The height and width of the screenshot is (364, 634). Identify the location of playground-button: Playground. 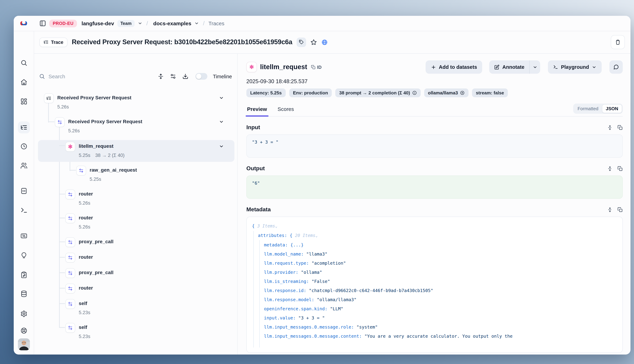
(575, 67).